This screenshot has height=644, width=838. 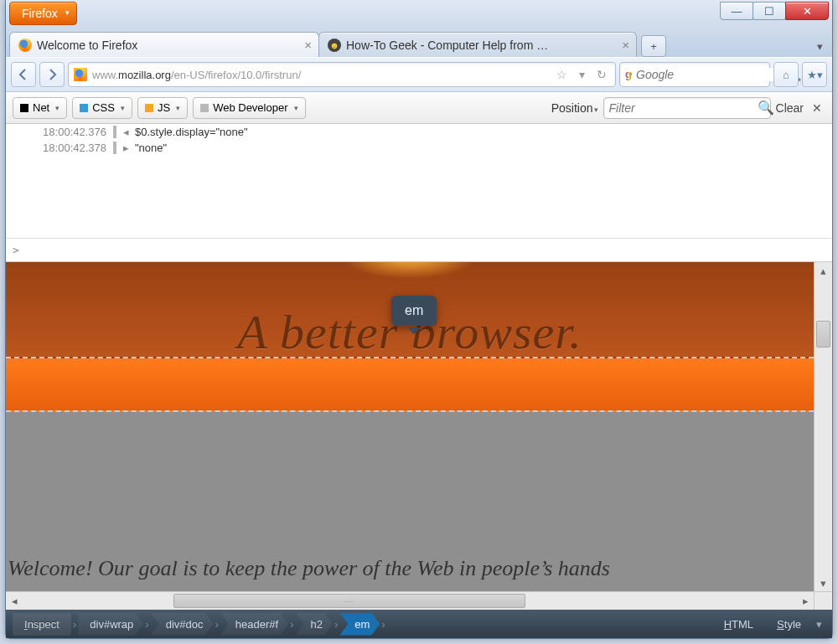 What do you see at coordinates (151, 147) in the screenshot?
I see `console-code: "none"` at bounding box center [151, 147].